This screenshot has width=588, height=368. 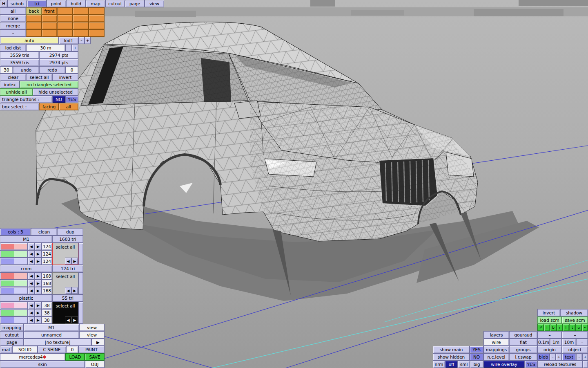 I want to click on menu-item-subob: subob, so click(x=17, y=4).